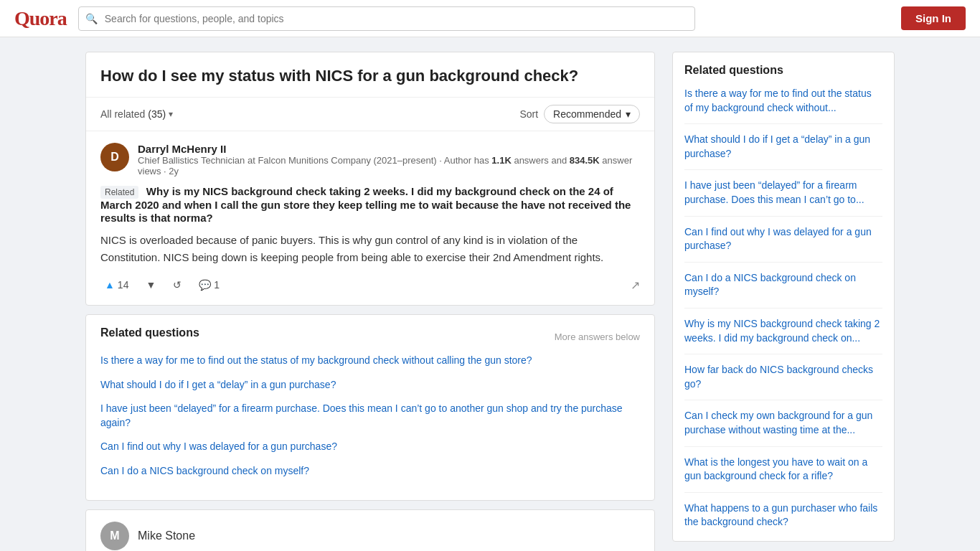  Describe the element at coordinates (636, 286) in the screenshot. I see `share-button: ↗` at that location.